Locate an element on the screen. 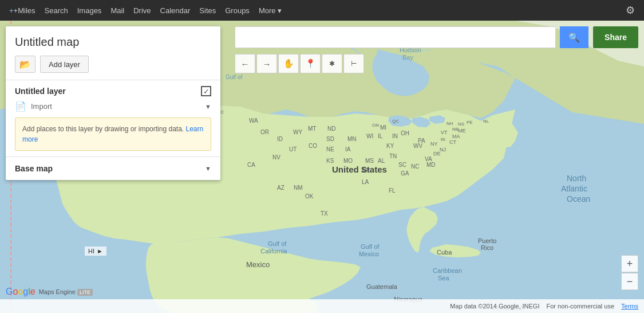  svg-text: SC is located at coordinates (402, 165).